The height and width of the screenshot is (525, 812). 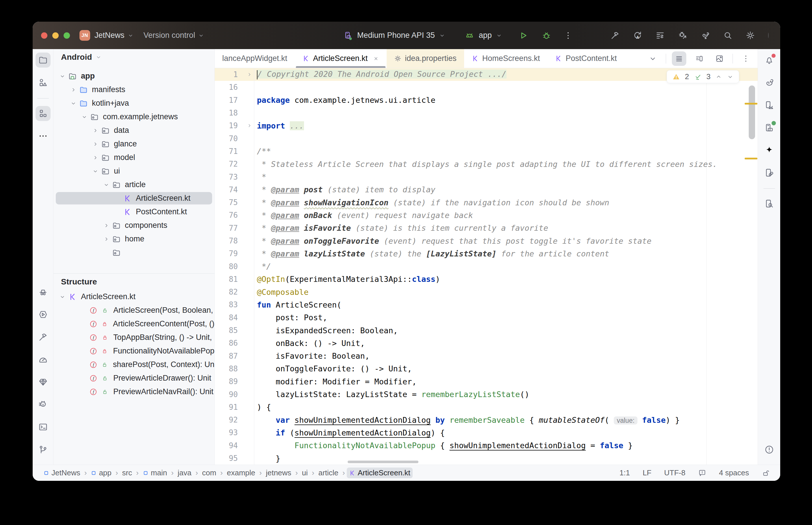 I want to click on problems-icon, so click(x=769, y=450).